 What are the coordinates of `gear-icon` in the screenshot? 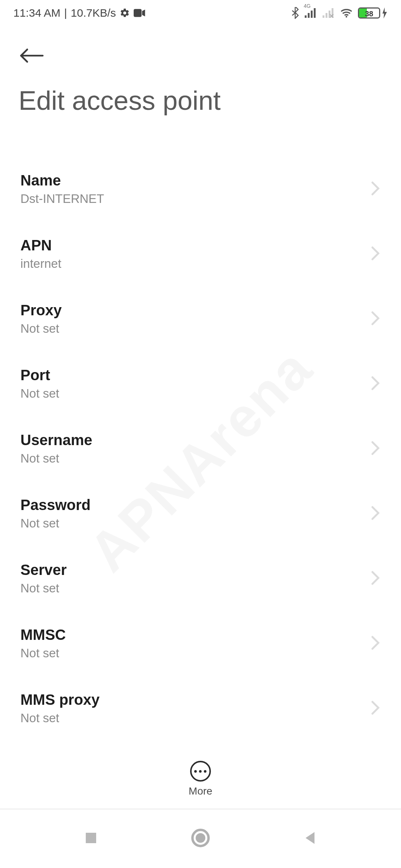 It's located at (125, 13).